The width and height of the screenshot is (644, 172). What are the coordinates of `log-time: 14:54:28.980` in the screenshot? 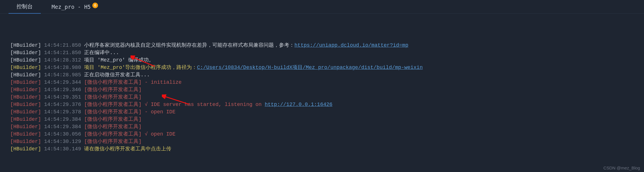 It's located at (63, 67).